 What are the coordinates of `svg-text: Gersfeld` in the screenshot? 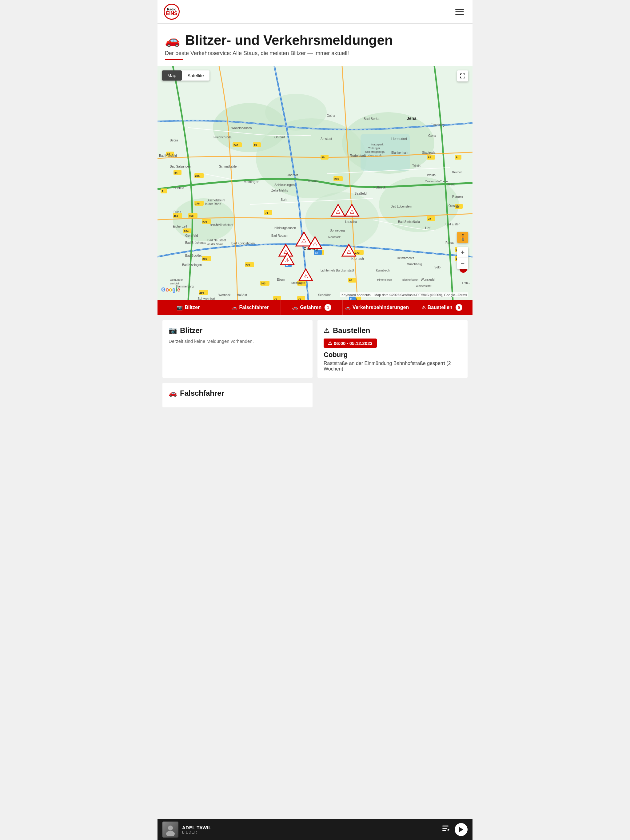 It's located at (192, 235).